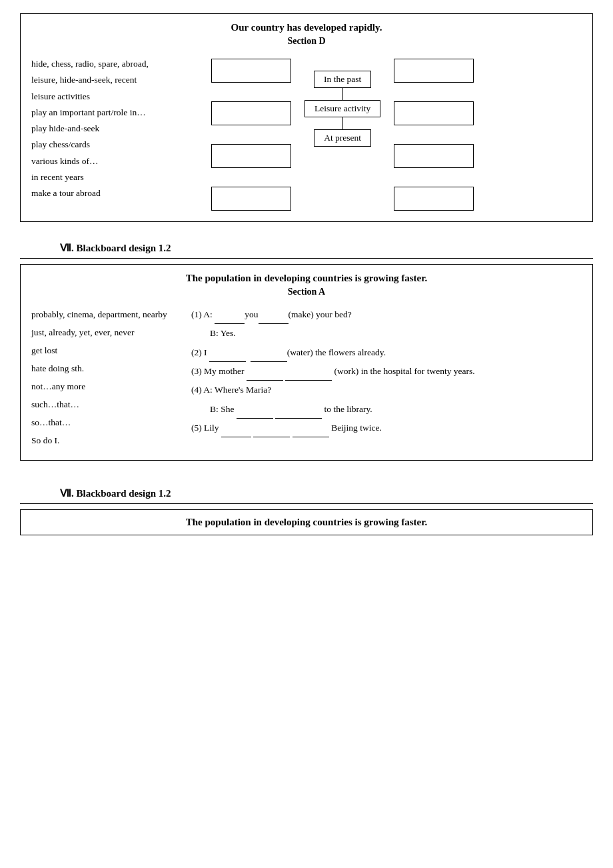 This screenshot has width=613, height=868. Describe the element at coordinates (121, 193) in the screenshot. I see `list-item: make a tour abroad` at that location.